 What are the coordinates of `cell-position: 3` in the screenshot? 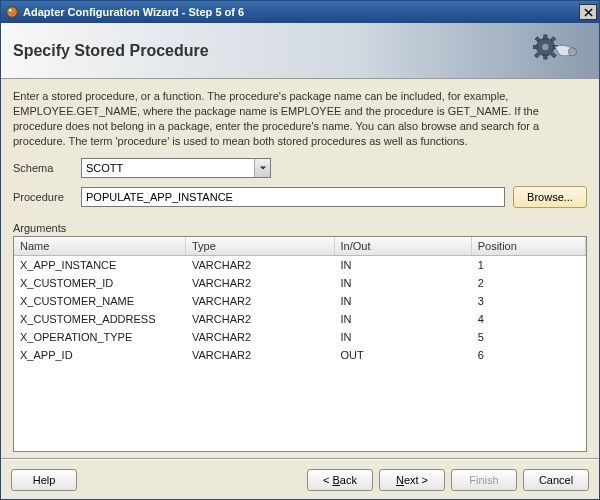 It's located at (528, 301).